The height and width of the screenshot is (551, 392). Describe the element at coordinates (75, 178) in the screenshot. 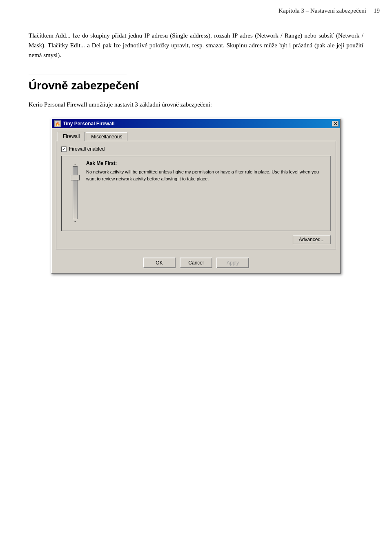

I see `slider-thumb` at that location.